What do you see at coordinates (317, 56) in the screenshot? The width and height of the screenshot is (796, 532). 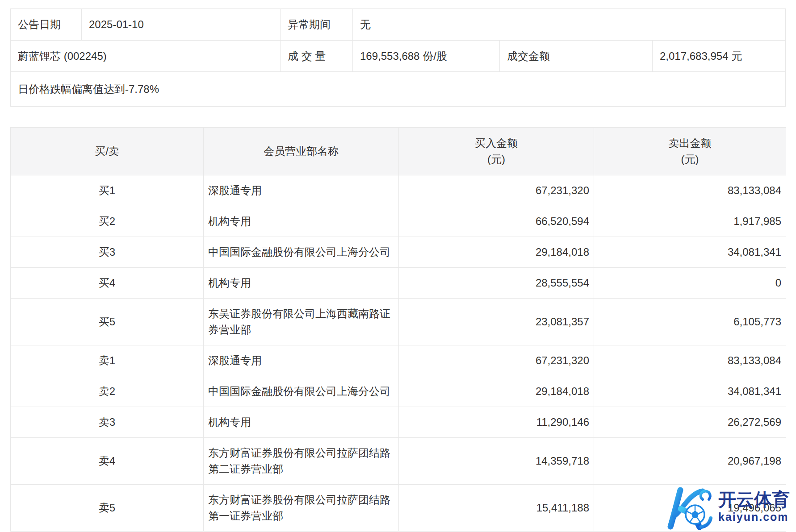 I see `volume-label: 成 交 量` at bounding box center [317, 56].